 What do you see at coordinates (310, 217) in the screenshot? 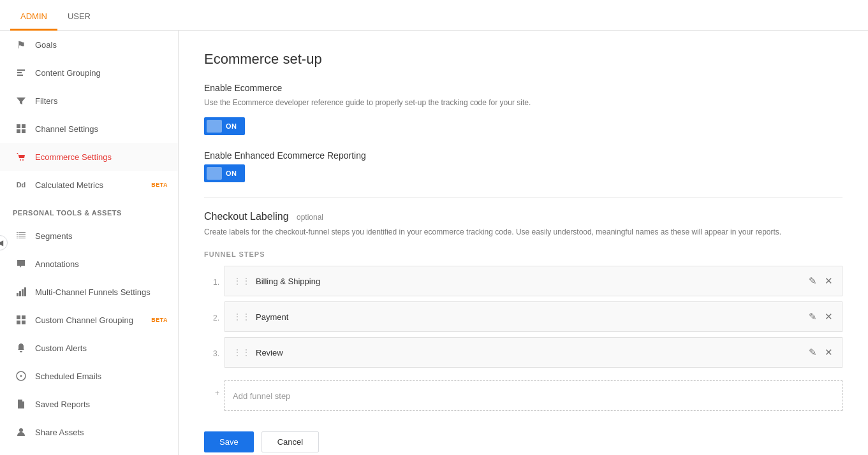
I see `checkout-optional-label: optional` at bounding box center [310, 217].